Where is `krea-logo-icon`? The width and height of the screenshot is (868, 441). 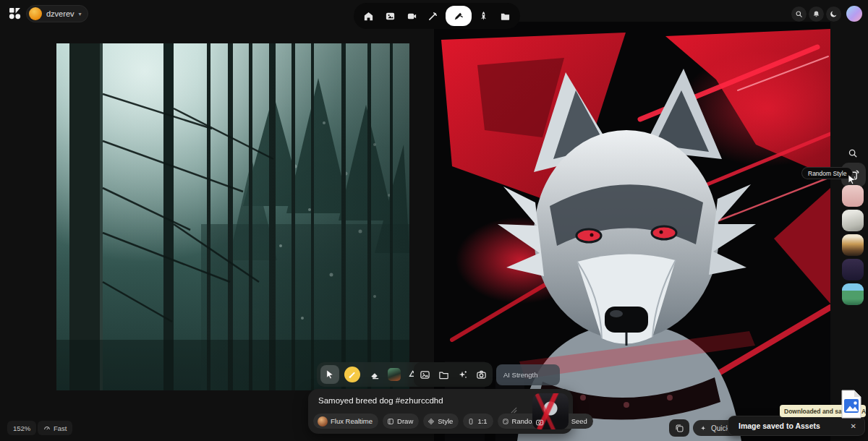 krea-logo-icon is located at coordinates (14, 13).